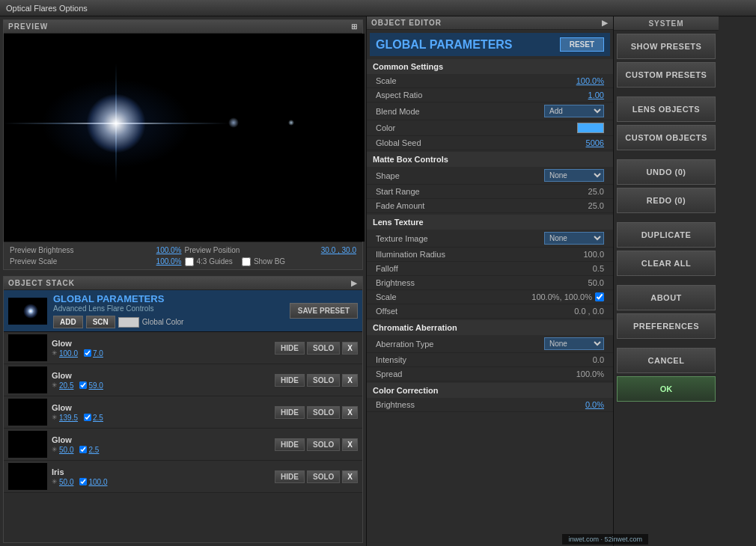 The height and width of the screenshot is (546, 756). Describe the element at coordinates (93, 482) in the screenshot. I see `item-val-2: 100.0` at that location.